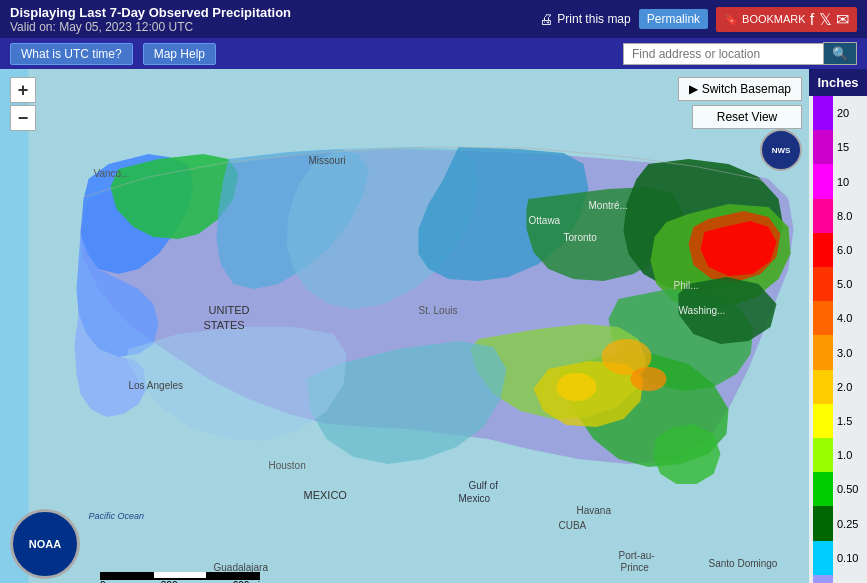 The height and width of the screenshot is (583, 867). What do you see at coordinates (740, 89) in the screenshot?
I see `basemap-button: ▶ Switch Basemap` at bounding box center [740, 89].